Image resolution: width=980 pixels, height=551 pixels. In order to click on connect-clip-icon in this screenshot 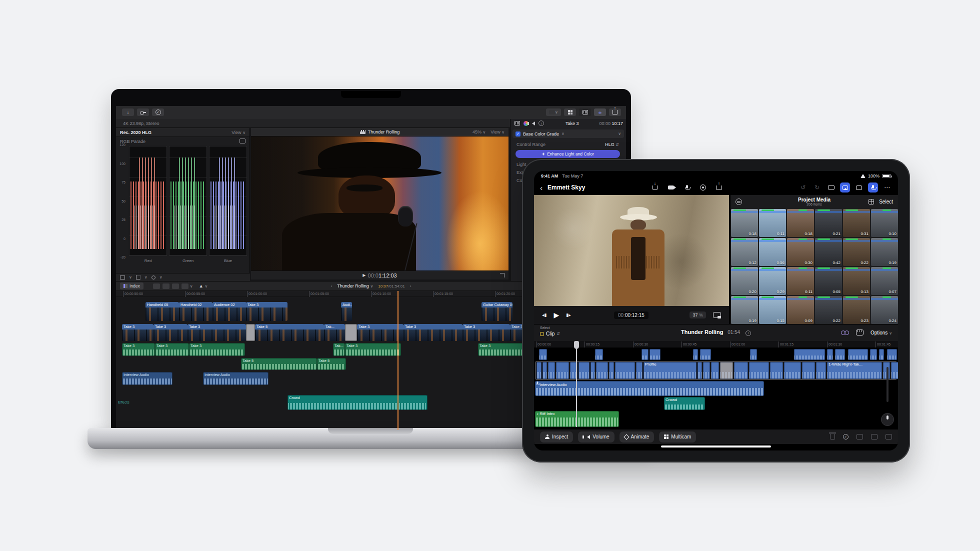, I will do `click(860, 437)`.